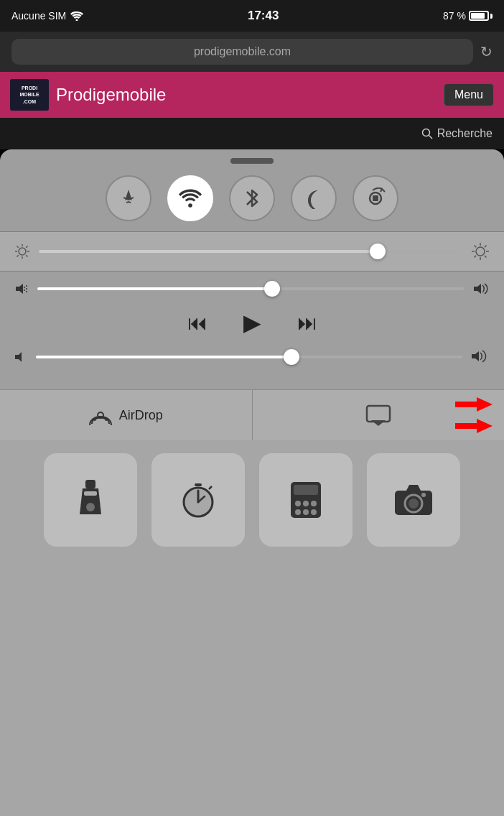 This screenshot has height=816, width=504. What do you see at coordinates (414, 500) in the screenshot?
I see `camera-icon` at bounding box center [414, 500].